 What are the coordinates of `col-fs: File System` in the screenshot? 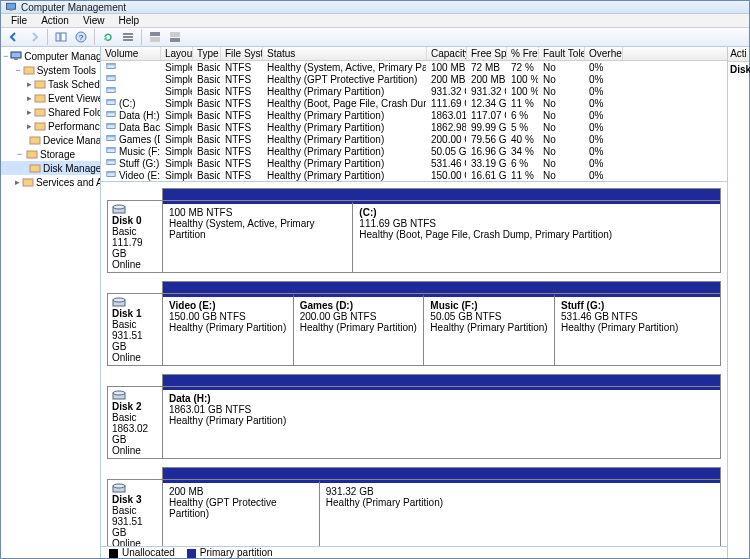 It's located at (242, 54).